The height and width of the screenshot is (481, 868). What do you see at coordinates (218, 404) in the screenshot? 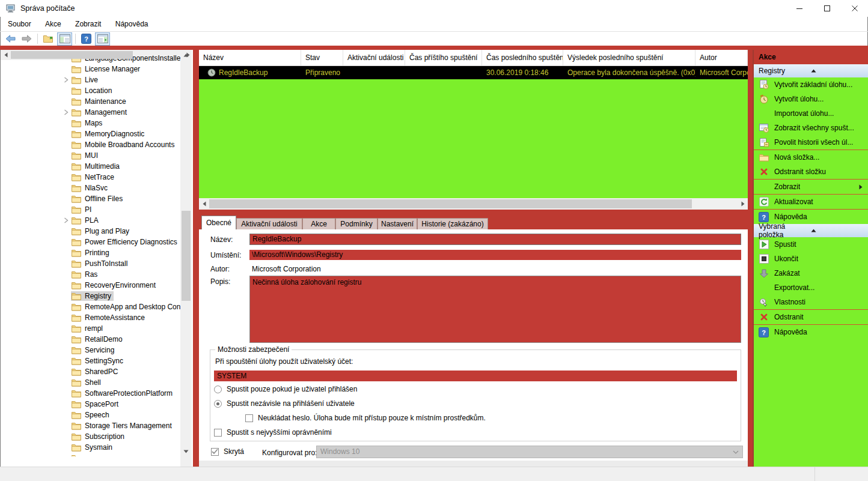
I see `radio-run-independent` at bounding box center [218, 404].